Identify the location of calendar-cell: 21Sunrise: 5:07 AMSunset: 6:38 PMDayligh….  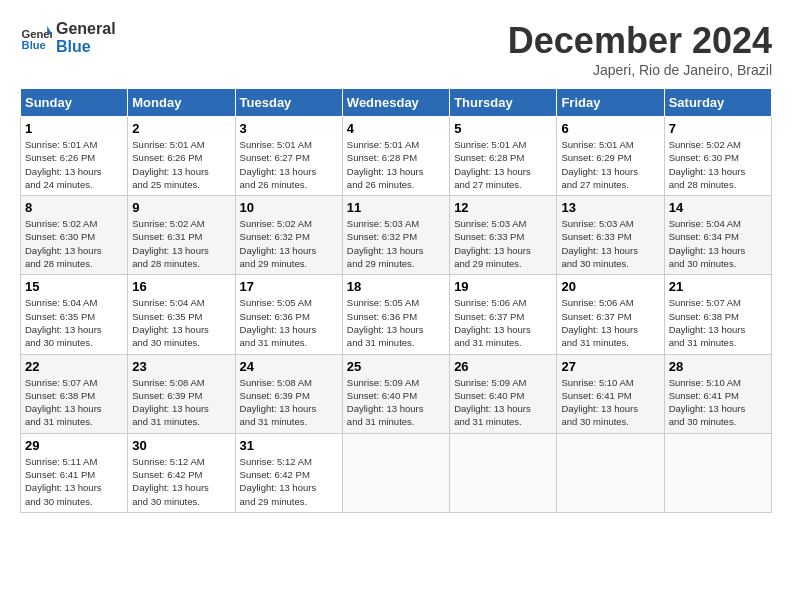
(718, 314).